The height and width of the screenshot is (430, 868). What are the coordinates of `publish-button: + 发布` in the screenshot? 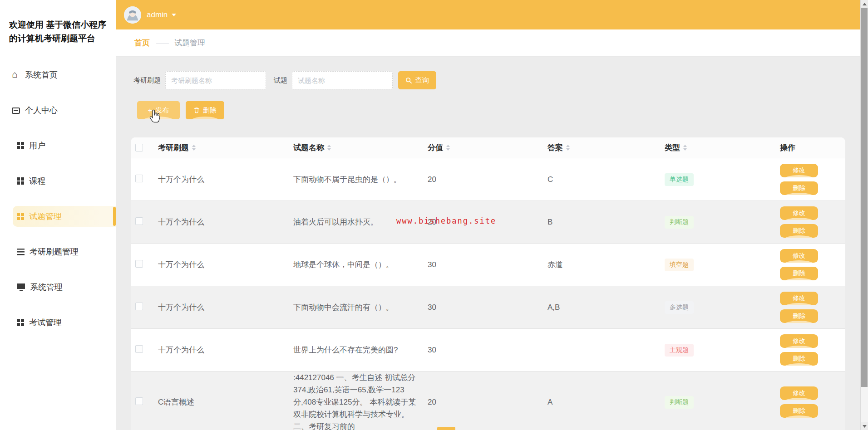 It's located at (158, 110).